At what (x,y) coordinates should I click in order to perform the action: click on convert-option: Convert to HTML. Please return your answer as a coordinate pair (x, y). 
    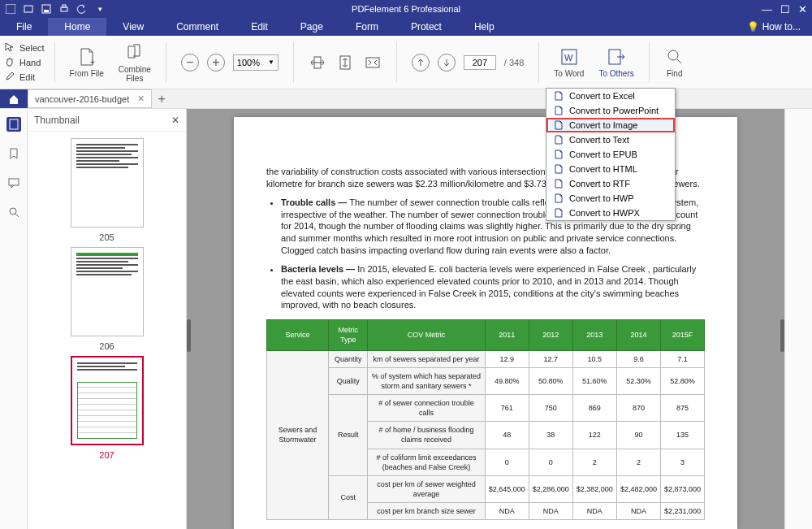
    Looking at the image, I should click on (611, 169).